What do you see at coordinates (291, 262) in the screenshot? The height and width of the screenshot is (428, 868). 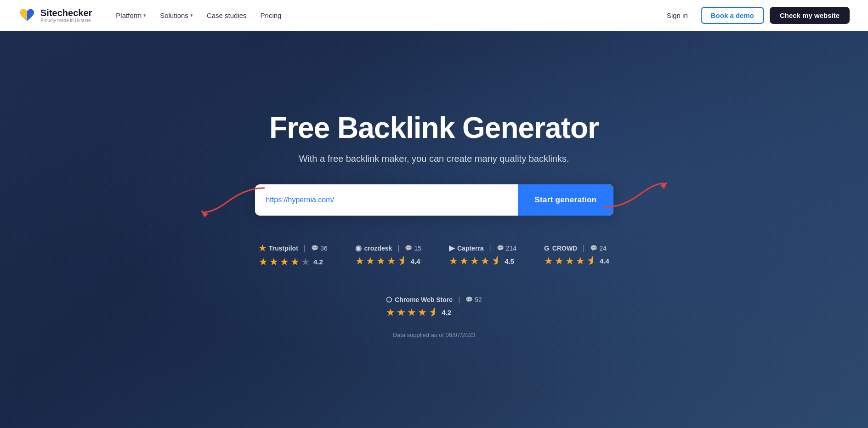 I see `trustpilot-stars: ★ ★ ★ ★ ★ 4.2` at bounding box center [291, 262].